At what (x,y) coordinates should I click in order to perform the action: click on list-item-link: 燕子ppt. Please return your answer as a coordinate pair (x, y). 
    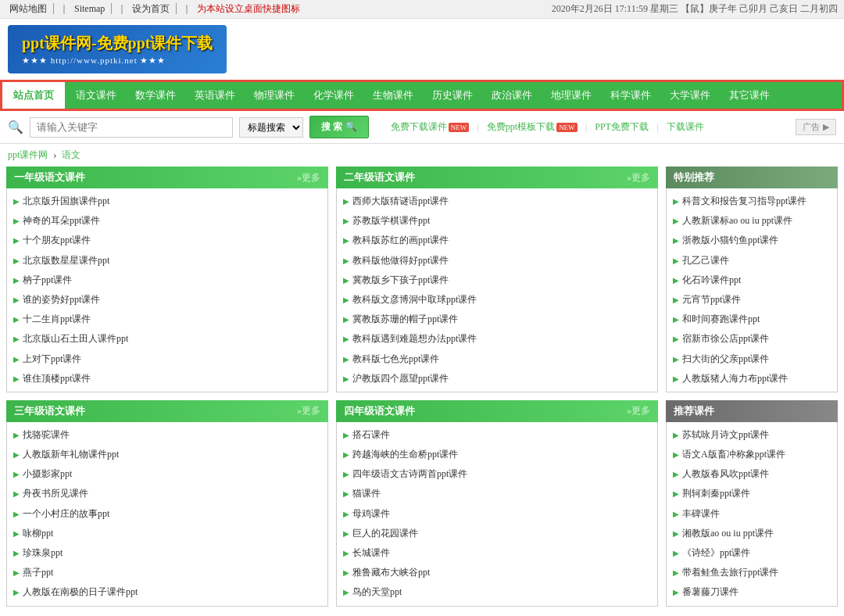
    Looking at the image, I should click on (38, 572).